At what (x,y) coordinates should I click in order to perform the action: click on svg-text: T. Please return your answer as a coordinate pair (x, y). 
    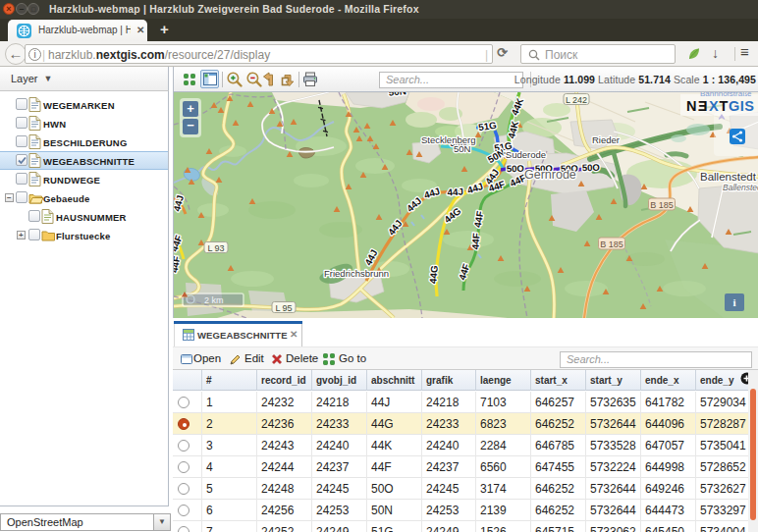
    Looking at the image, I should click on (725, 106).